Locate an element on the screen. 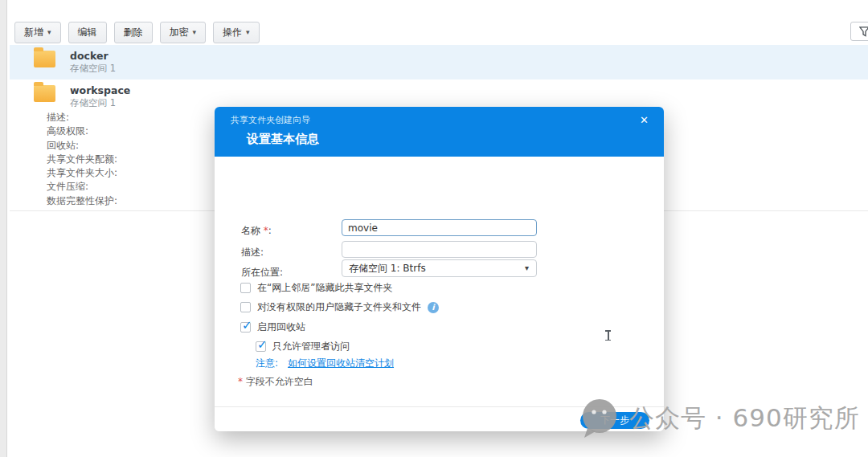  detail-label-advanced-permissions: 高级权限: is located at coordinates (82, 132).